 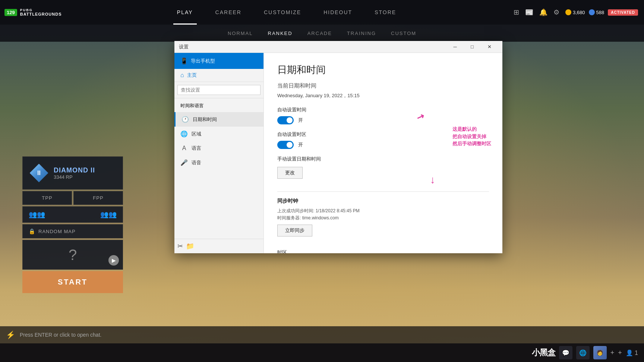 What do you see at coordinates (620, 353) in the screenshot?
I see `add-button-2: +` at bounding box center [620, 353].